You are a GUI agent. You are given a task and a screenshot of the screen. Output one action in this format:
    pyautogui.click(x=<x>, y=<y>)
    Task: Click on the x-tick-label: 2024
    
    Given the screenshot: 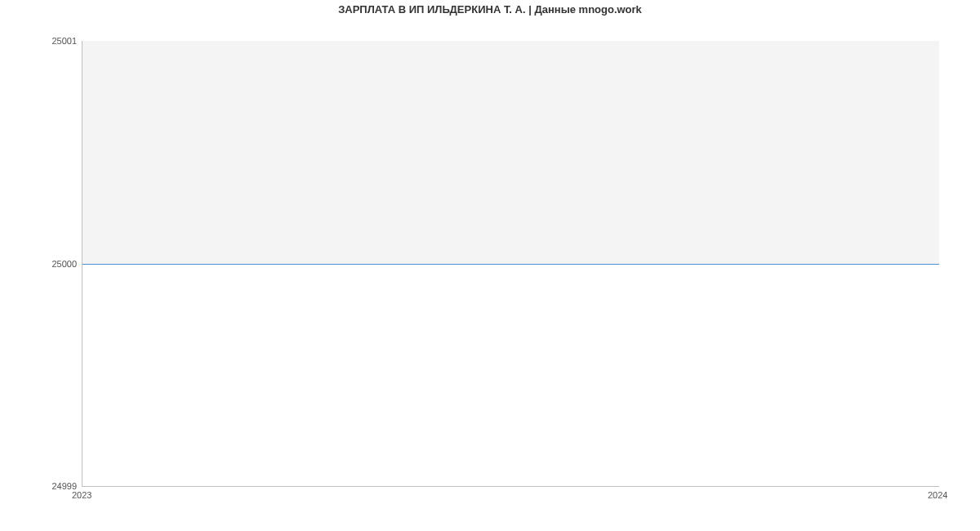 What is the action you would take?
    pyautogui.click(x=938, y=495)
    